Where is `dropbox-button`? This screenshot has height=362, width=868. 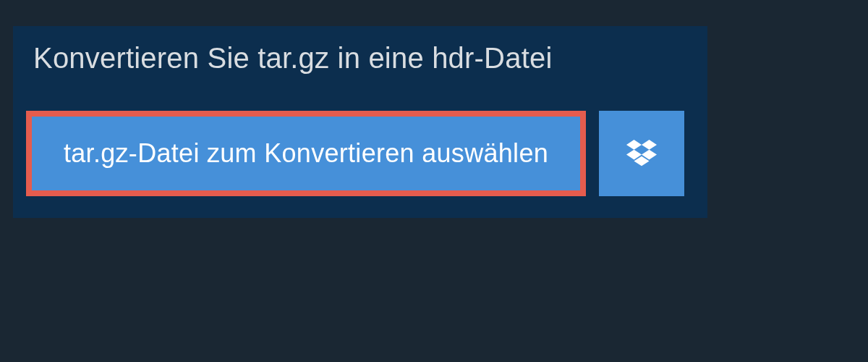 dropbox-button is located at coordinates (642, 153).